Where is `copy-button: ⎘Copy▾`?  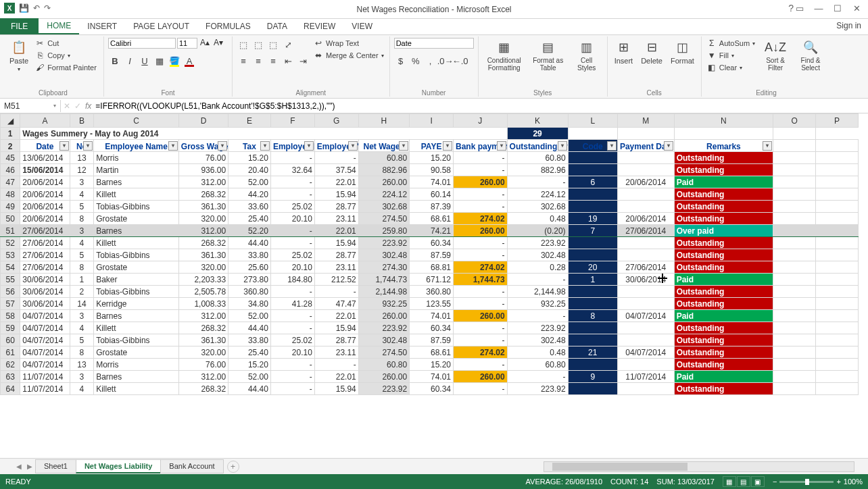
copy-button: ⎘Copy▾ is located at coordinates (66, 55).